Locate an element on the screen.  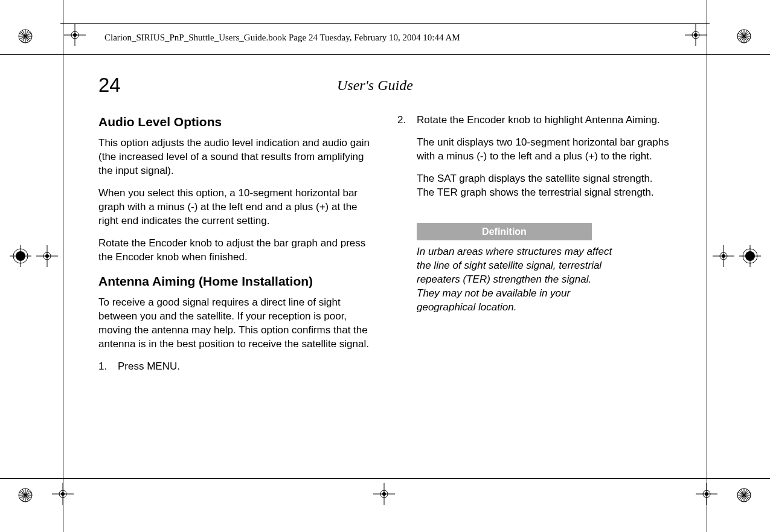
body-text: The SAT graph displays the satellite sig… is located at coordinates (545, 186).